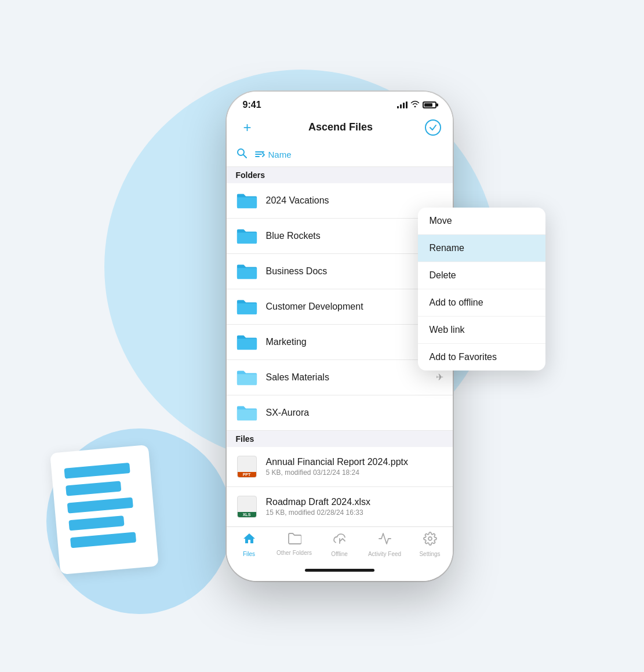  What do you see at coordinates (249, 554) in the screenshot?
I see `tab-files-label: Files` at bounding box center [249, 554].